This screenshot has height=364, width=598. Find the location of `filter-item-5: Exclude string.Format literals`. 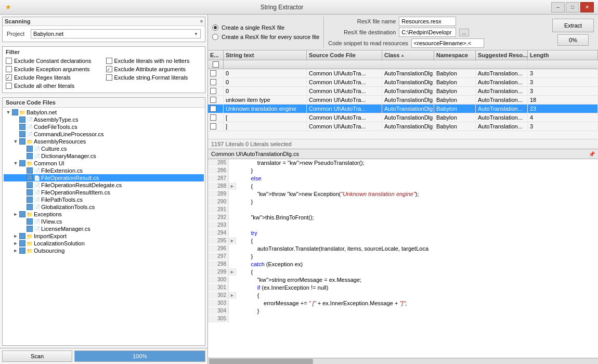

filter-item-5: Exclude string.Format literals is located at coordinates (154, 77).